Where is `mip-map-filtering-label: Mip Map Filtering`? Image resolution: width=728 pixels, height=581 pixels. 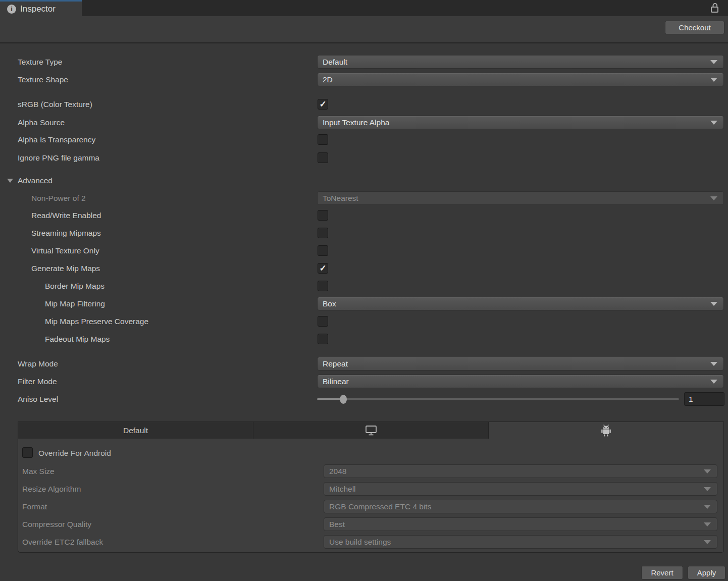 mip-map-filtering-label: Mip Map Filtering is located at coordinates (75, 304).